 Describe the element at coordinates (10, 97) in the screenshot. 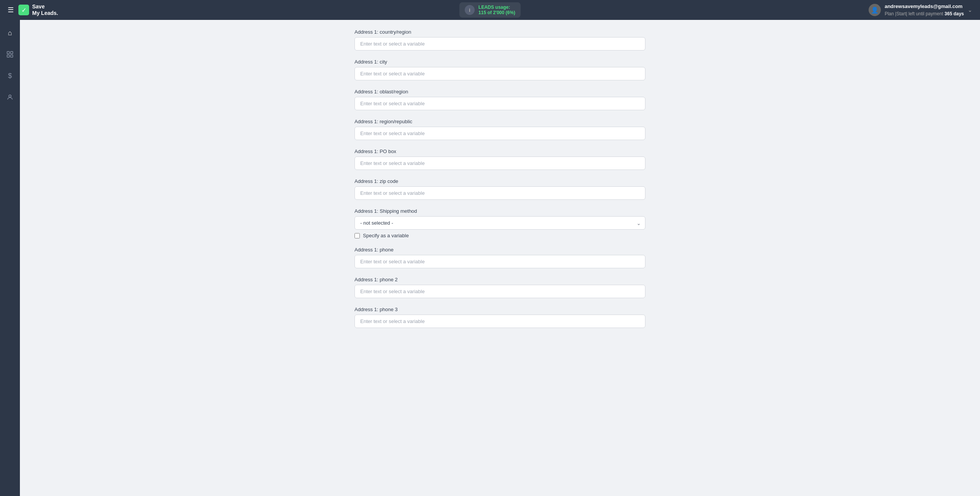

I see `sidebar-item-profile` at that location.